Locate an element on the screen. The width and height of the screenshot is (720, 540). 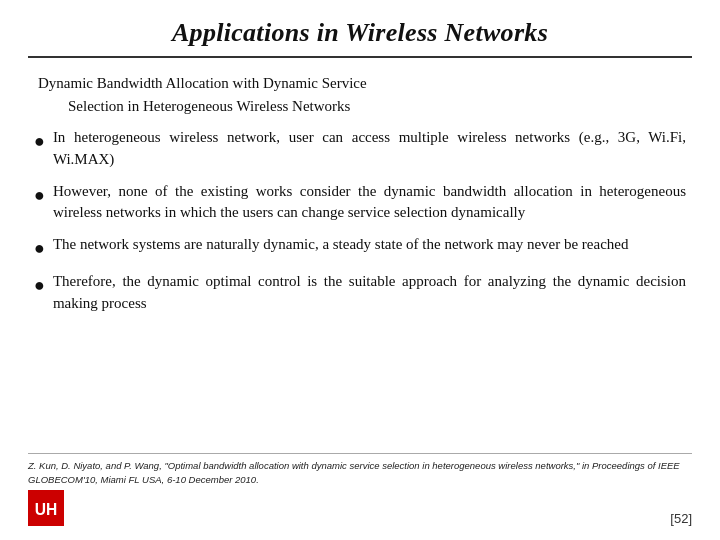
subtitle-block: Dynamic Bandwidth Allocation with Dynami… is located at coordinates (360, 94).